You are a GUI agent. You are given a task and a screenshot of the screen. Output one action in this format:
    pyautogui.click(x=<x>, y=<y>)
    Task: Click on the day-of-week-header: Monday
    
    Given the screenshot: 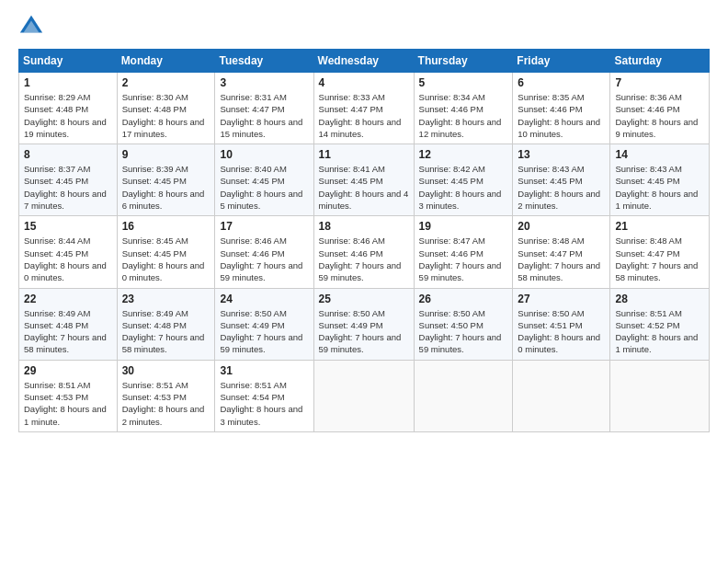 What is the action you would take?
    pyautogui.click(x=165, y=61)
    